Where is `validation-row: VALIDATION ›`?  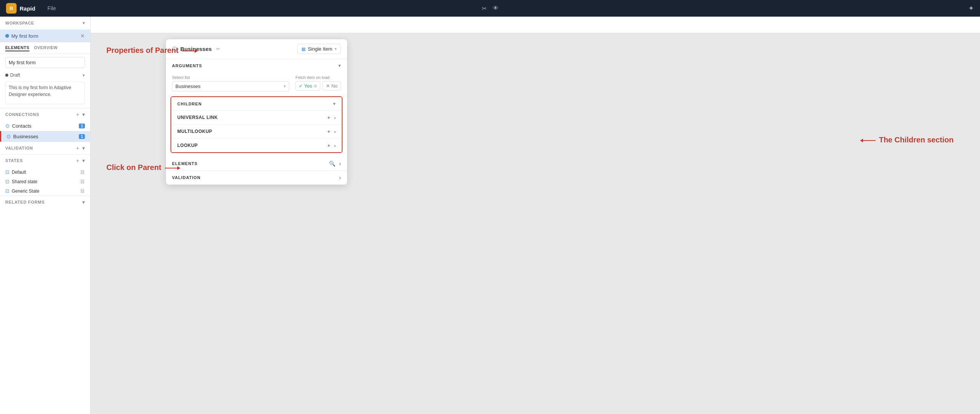 validation-row: VALIDATION › is located at coordinates (256, 177).